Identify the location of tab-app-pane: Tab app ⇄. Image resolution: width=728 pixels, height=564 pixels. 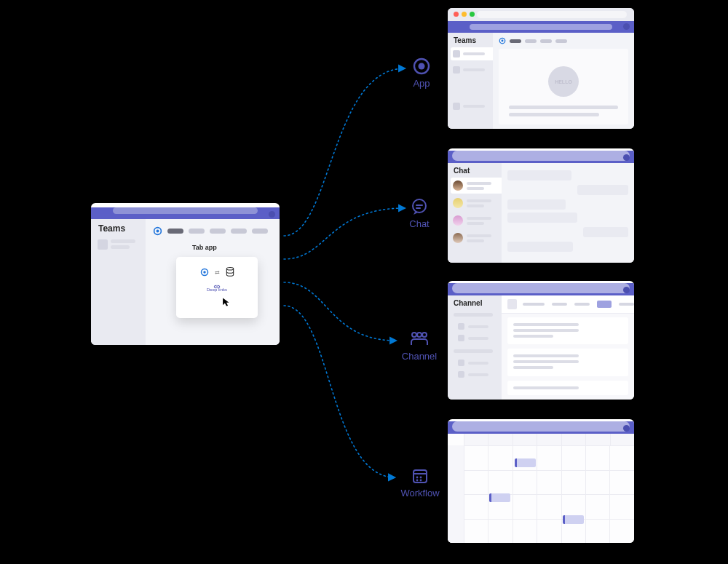
(213, 282).